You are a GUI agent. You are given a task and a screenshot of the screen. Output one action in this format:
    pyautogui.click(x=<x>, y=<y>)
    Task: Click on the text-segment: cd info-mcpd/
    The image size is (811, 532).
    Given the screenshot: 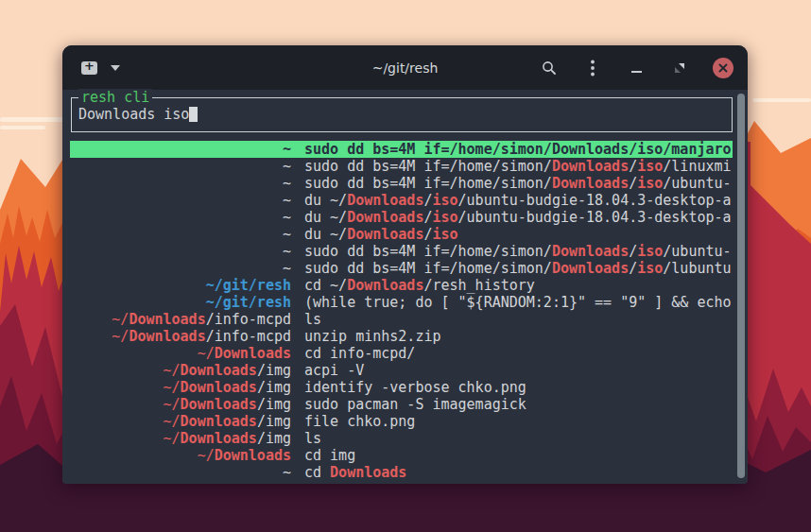 What is the action you would take?
    pyautogui.click(x=359, y=353)
    